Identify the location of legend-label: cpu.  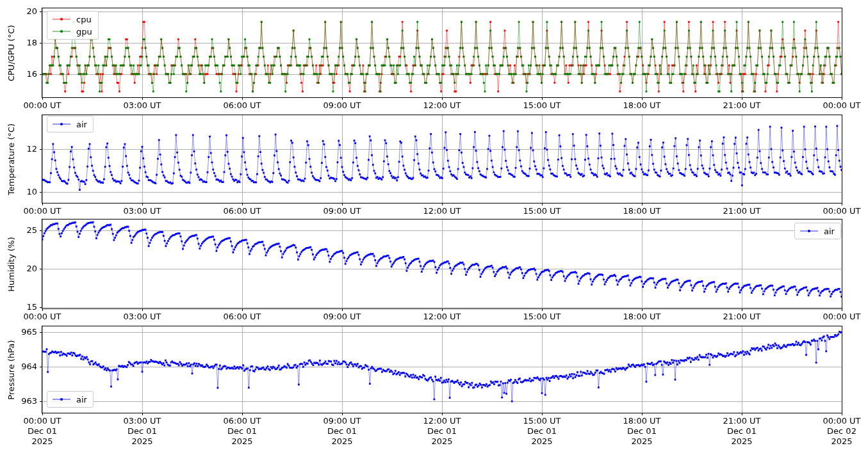
(84, 19).